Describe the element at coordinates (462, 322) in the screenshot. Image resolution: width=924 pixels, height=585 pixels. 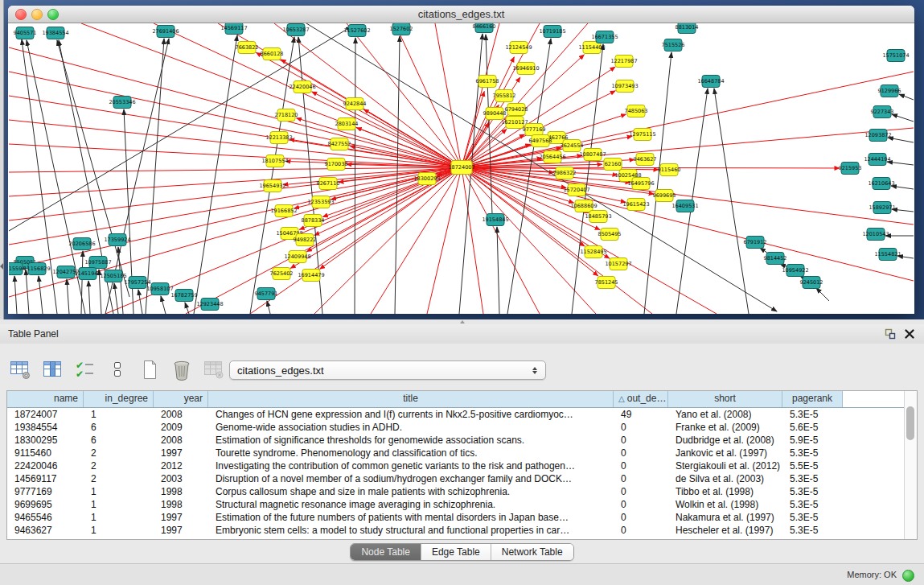
I see `splitter-handle-icon` at that location.